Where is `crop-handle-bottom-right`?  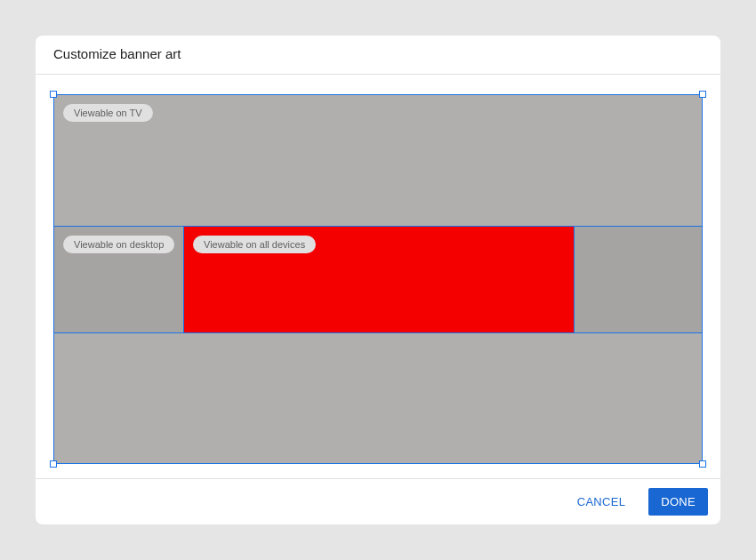 crop-handle-bottom-right is located at coordinates (703, 464).